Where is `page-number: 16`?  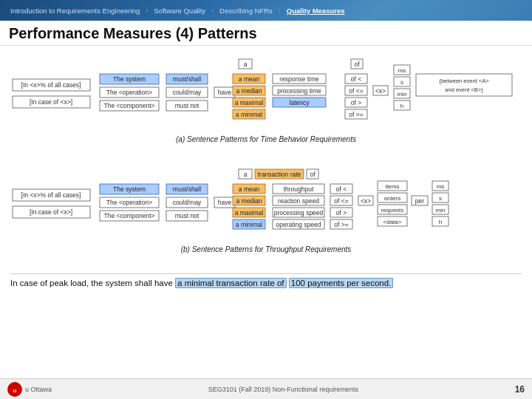 page-number: 16 is located at coordinates (520, 389).